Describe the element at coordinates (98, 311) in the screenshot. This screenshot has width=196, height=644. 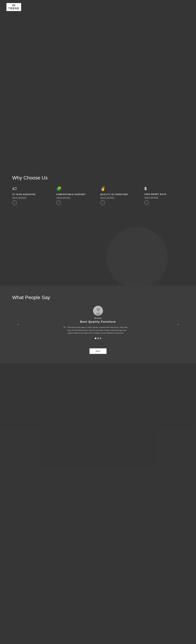
I see `testimonial-avatar` at that location.